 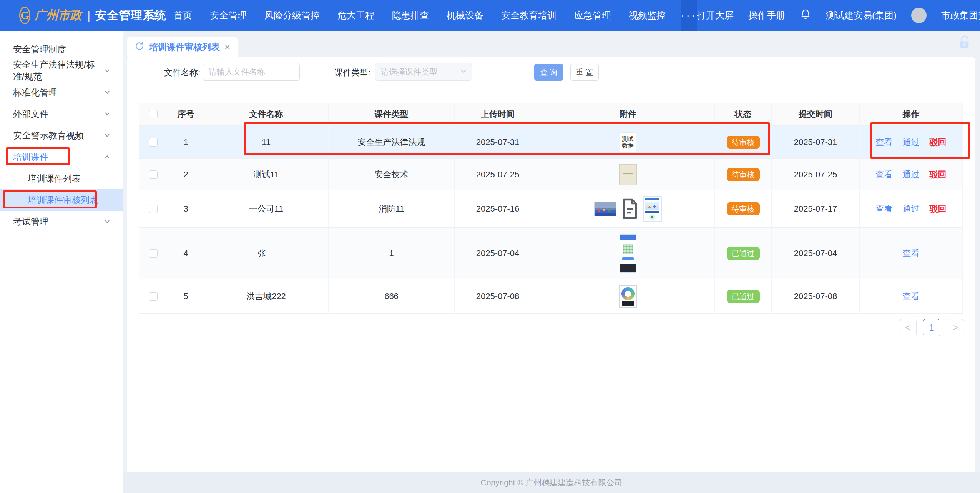 I want to click on nav-item: 安全管理, so click(x=228, y=15).